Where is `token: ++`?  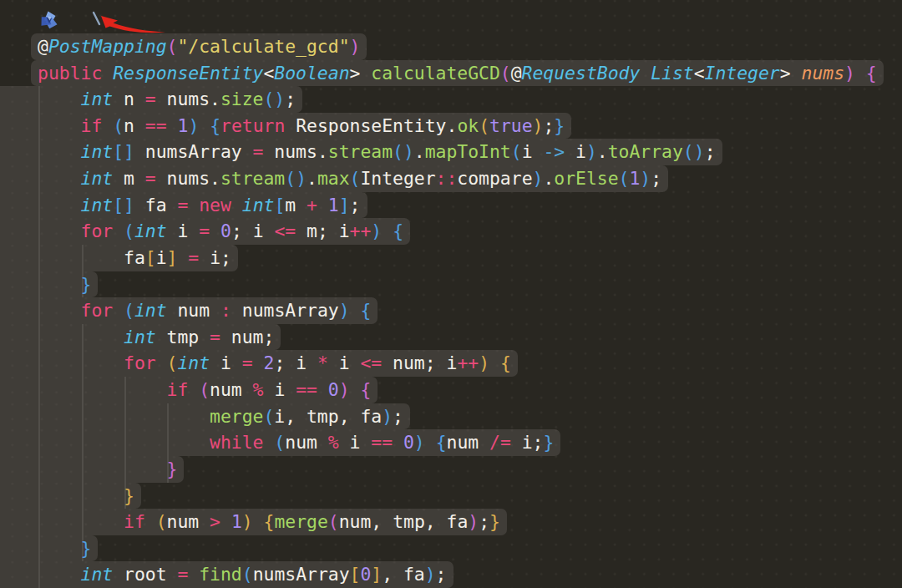
token: ++ is located at coordinates (361, 231).